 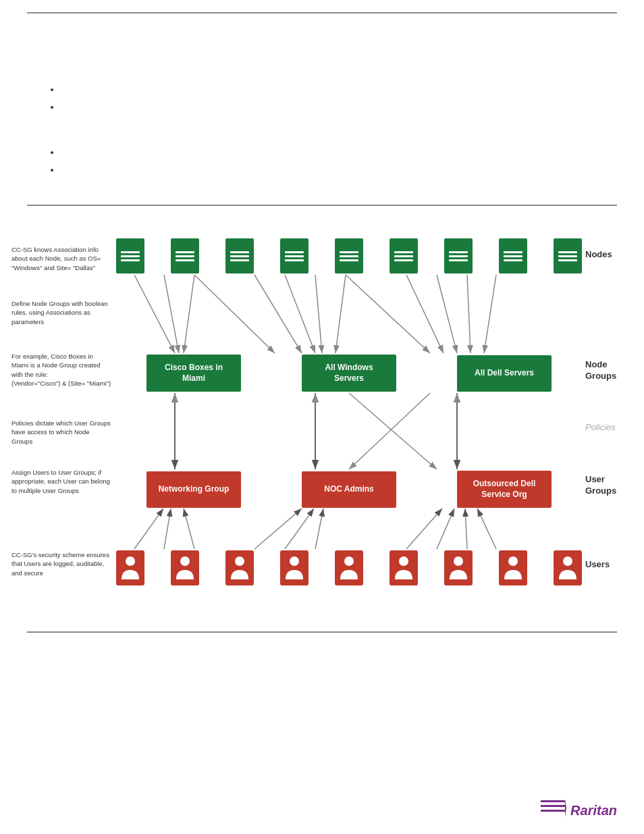 I want to click on left-label-nodegroups-def: Define Node Groups with boolean rules, u…, so click(x=61, y=313).